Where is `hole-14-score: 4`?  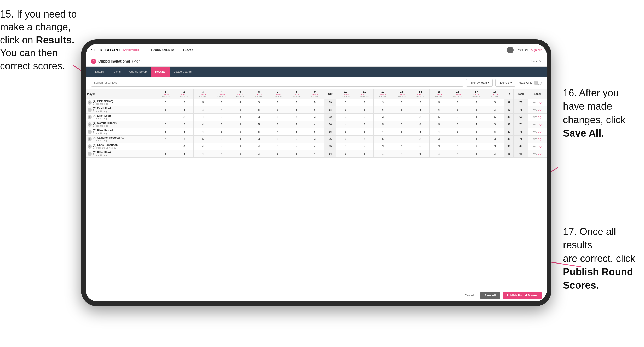
hole-14-score: 4 is located at coordinates (420, 125).